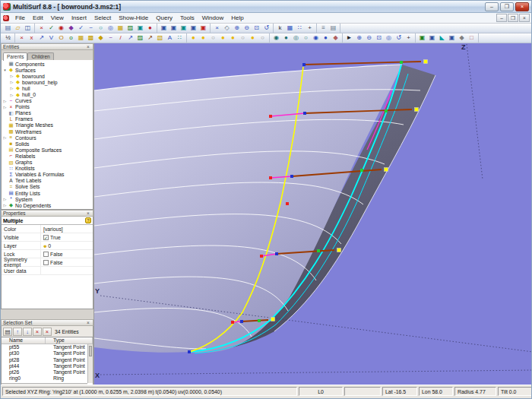 The height and width of the screenshot is (399, 532). I want to click on side-view-button: ▣, so click(184, 28).